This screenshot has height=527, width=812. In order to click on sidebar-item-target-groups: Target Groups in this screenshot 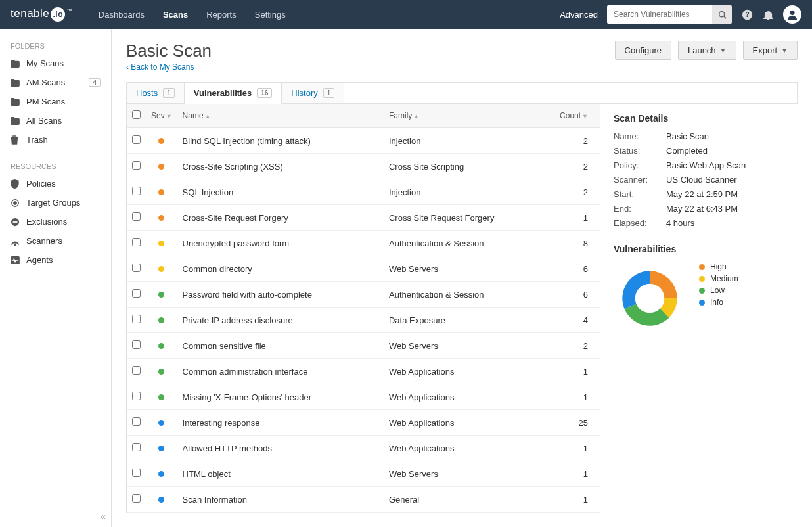, I will do `click(55, 202)`.